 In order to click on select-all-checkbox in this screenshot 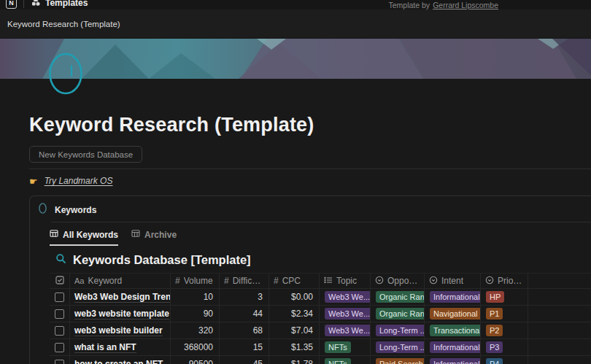, I will do `click(60, 281)`.